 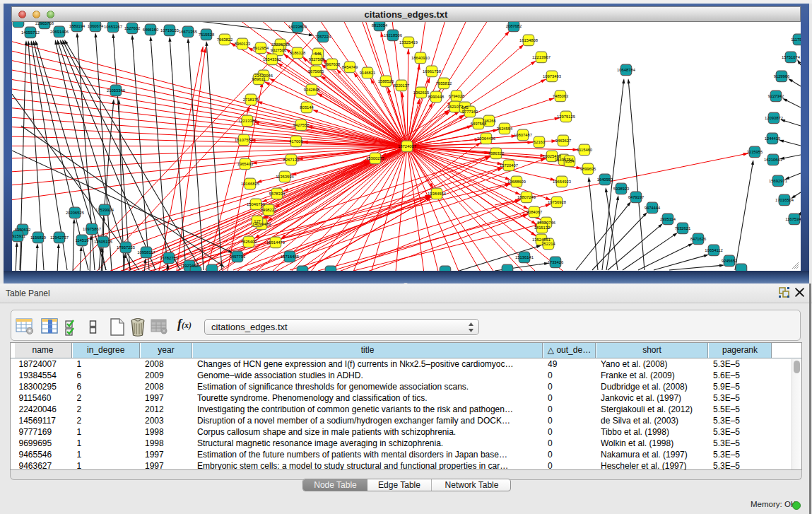 What do you see at coordinates (295, 141) in the screenshot?
I see `svg-text: 417006` at bounding box center [295, 141].